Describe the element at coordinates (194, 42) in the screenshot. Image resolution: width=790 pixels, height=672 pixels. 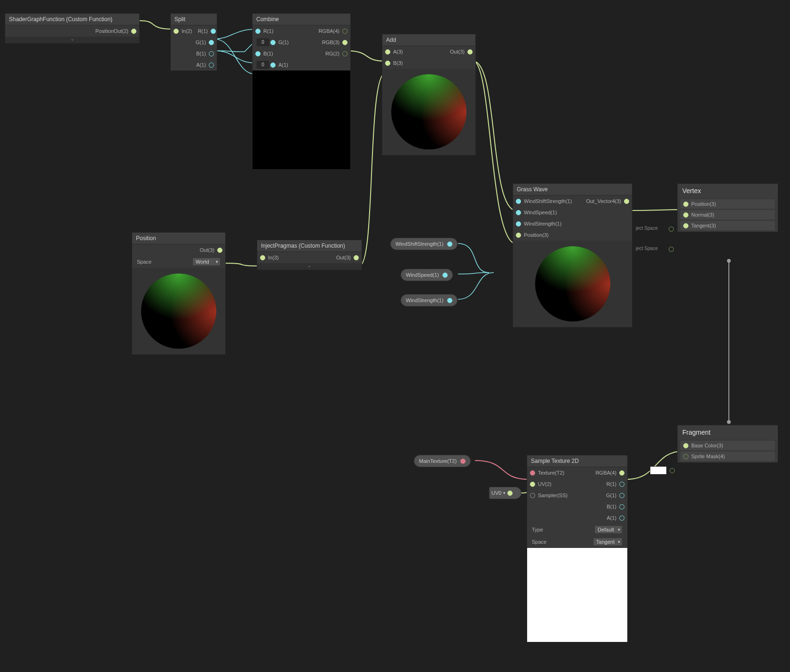
I see `node-split: Split In(2) R(1) G(1) B(1) A(1)` at that location.